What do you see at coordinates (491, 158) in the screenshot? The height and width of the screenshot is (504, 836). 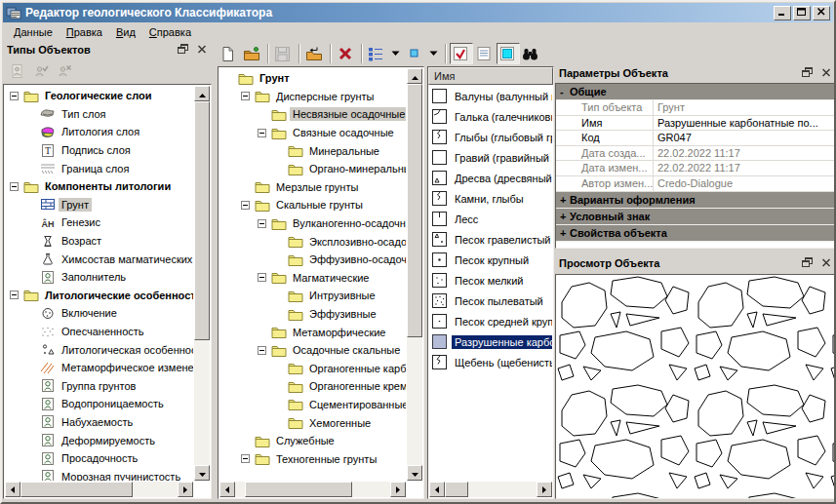 I see `list-item: Гравий (гравийный грунт)` at bounding box center [491, 158].